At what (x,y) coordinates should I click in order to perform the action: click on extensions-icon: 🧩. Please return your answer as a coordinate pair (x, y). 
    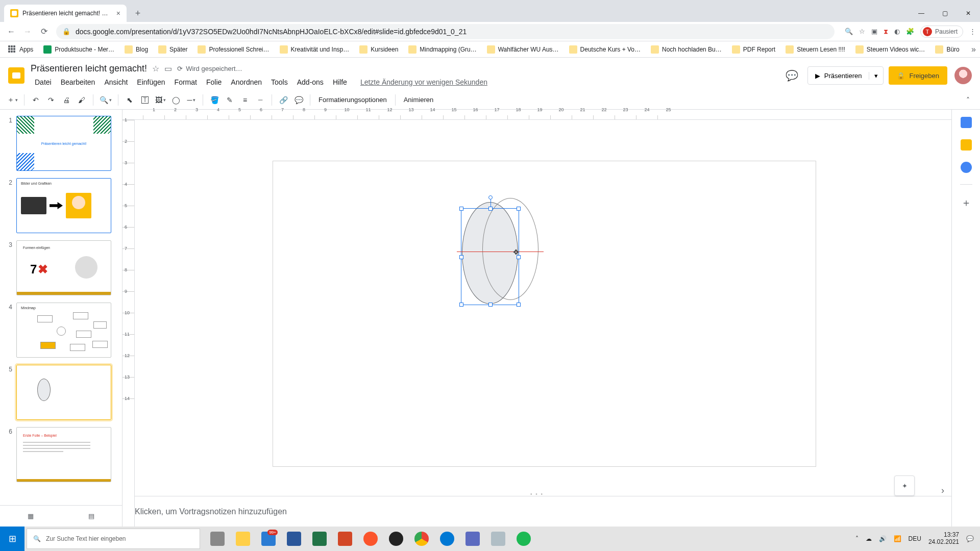
    Looking at the image, I should click on (910, 32).